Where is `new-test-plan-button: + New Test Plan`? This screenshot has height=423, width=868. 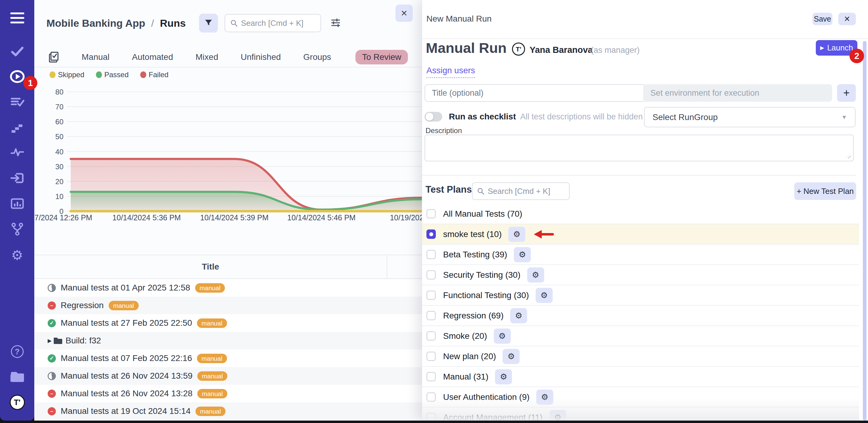
new-test-plan-button: + New Test Plan is located at coordinates (825, 191).